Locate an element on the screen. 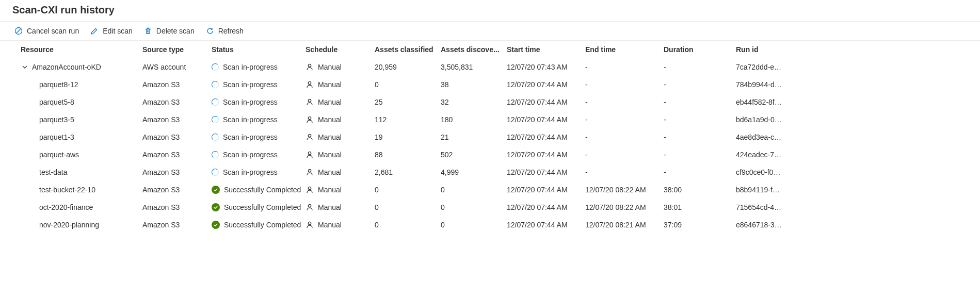  edit-scan-button: Edit scan is located at coordinates (111, 31).